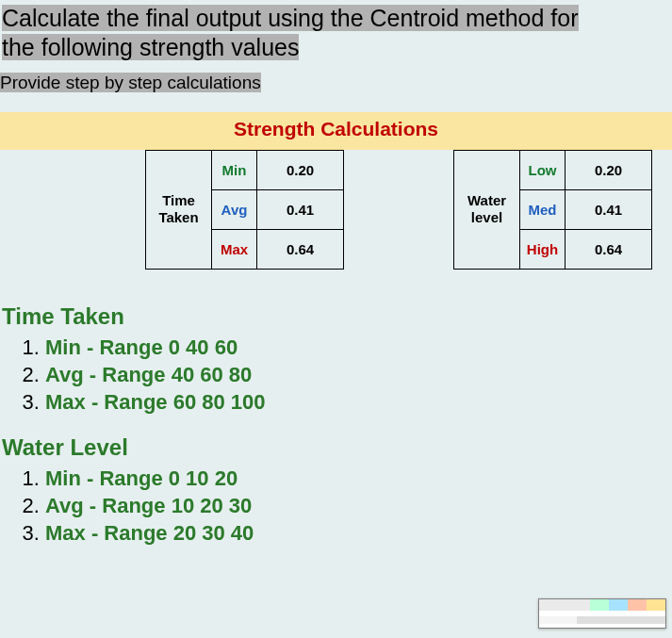 This screenshot has height=638, width=672. What do you see at coordinates (358, 375) in the screenshot?
I see `list-item: Avg - Range 40 60 80` at bounding box center [358, 375].